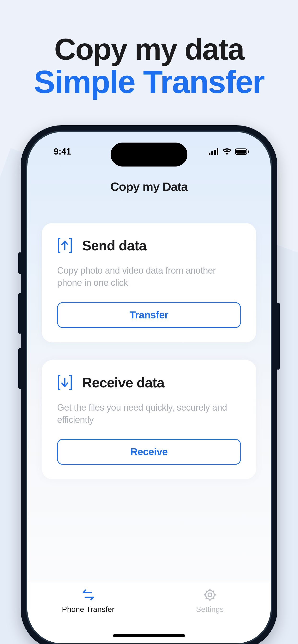 The height and width of the screenshot is (644, 298). What do you see at coordinates (88, 610) in the screenshot?
I see `tab-phone-transfer-label: Phone Transfer` at bounding box center [88, 610].